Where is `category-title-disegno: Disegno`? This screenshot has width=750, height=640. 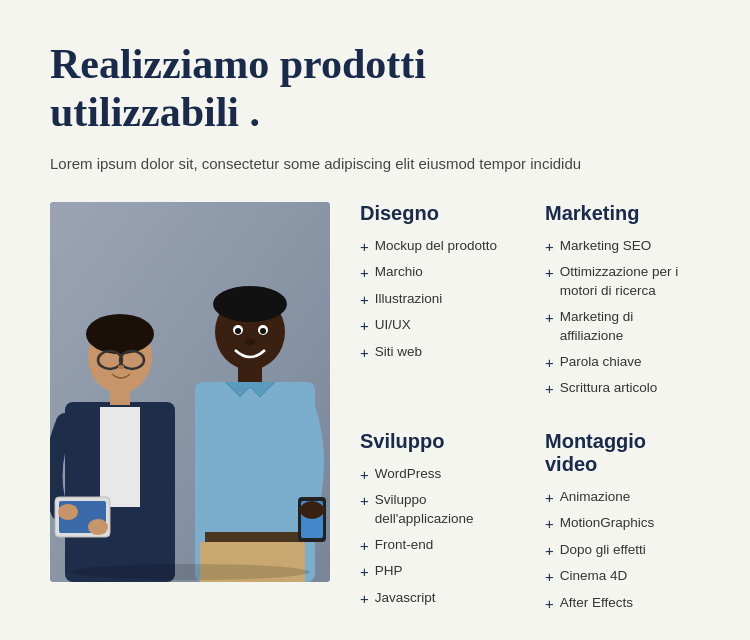 category-title-disegno: Disegno is located at coordinates (438, 214).